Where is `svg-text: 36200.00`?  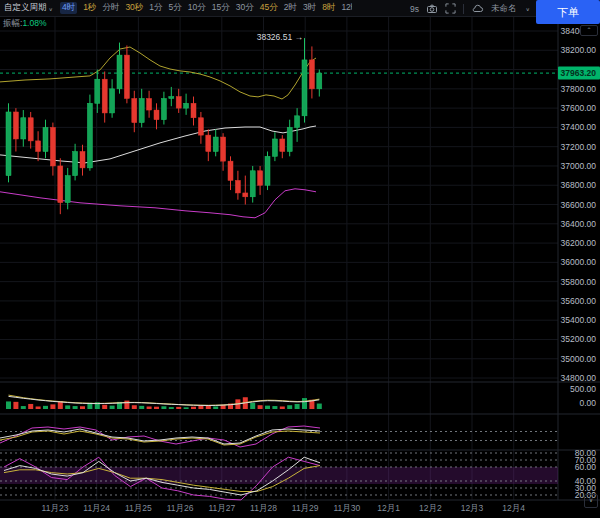
svg-text: 36200.00 is located at coordinates (579, 243).